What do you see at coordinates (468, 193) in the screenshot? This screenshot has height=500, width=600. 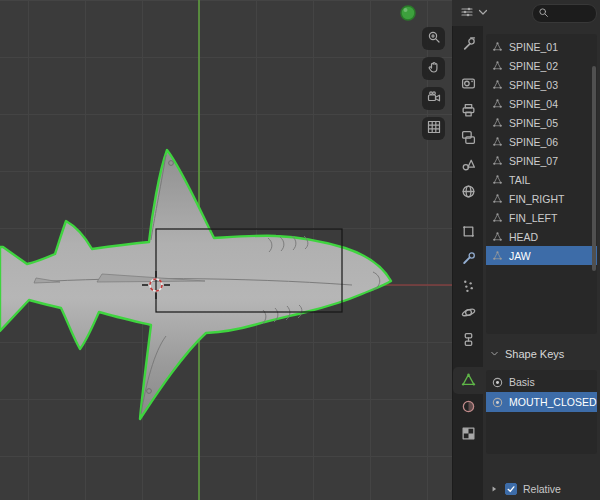 I see `world-icon` at bounding box center [468, 193].